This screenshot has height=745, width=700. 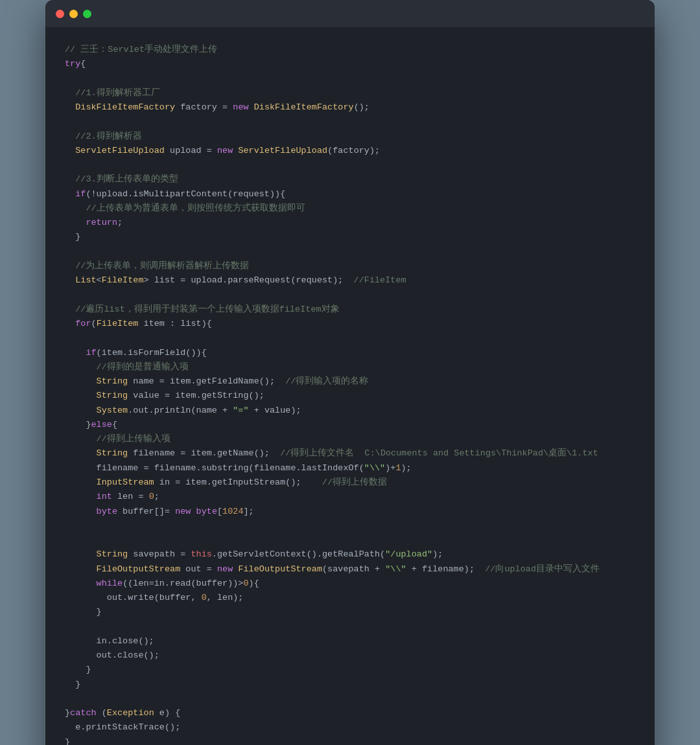 What do you see at coordinates (350, 194) in the screenshot?
I see `code-line: if(!upload.isMultipartContent(request)){` at bounding box center [350, 194].